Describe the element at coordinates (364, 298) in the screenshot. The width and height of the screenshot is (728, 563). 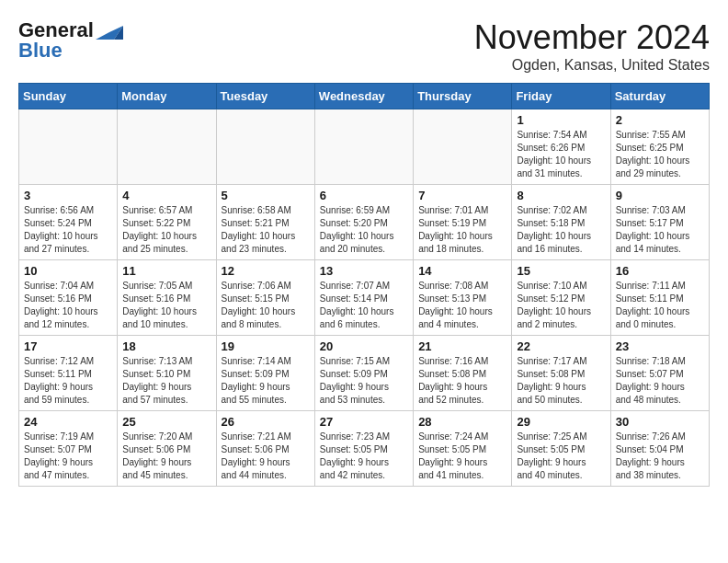
I see `calendar-day-cell: 13Sunrise: 7:07 AMSunset: 5:14 PMDayligh…` at that location.